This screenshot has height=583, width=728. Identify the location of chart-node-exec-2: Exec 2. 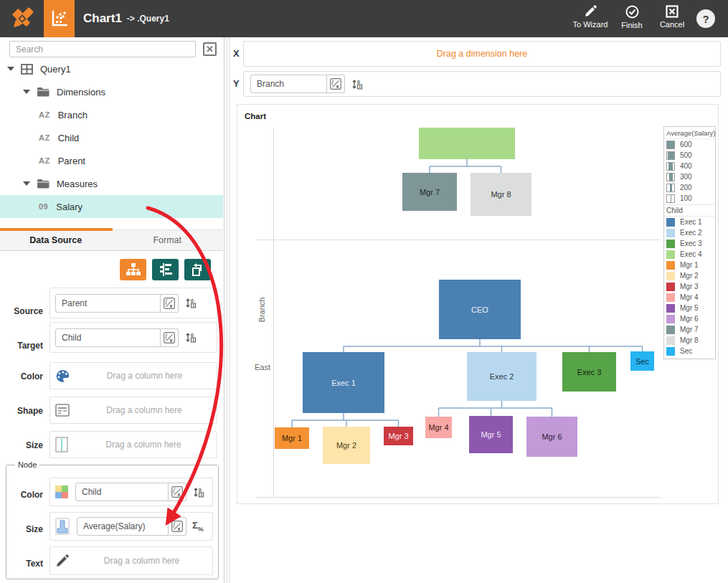
(502, 376).